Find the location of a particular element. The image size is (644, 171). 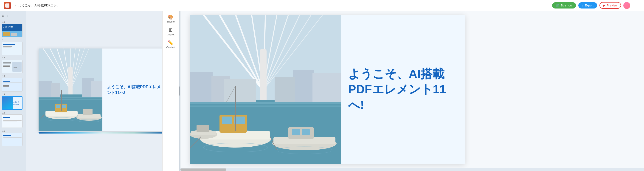

grid-view-icon: ⊞ is located at coordinates (3, 16).